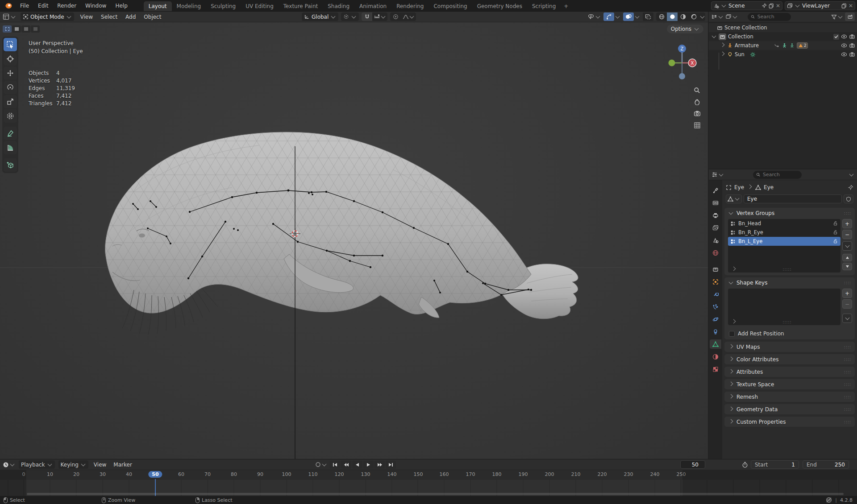  I want to click on tab-constraints, so click(716, 332).